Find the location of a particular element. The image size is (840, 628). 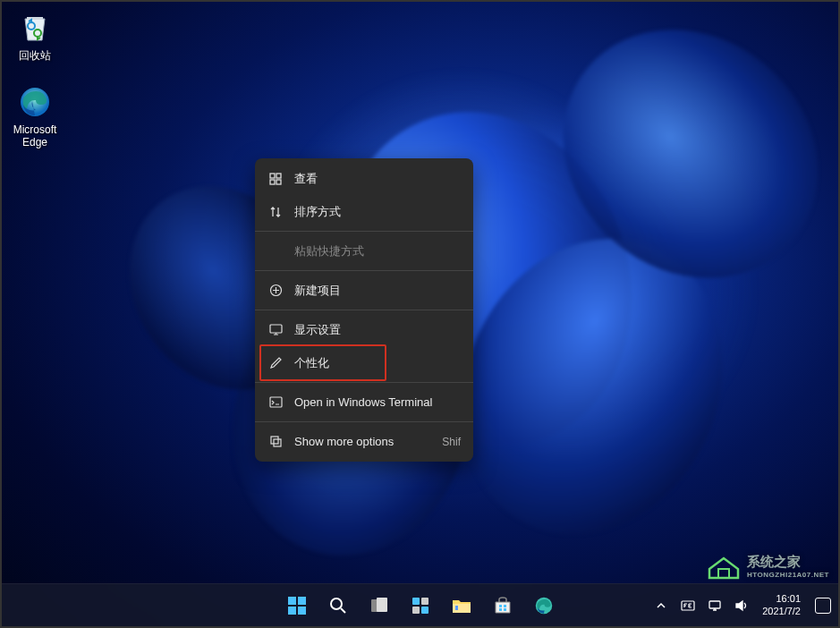

notifications-button is located at coordinates (821, 606).